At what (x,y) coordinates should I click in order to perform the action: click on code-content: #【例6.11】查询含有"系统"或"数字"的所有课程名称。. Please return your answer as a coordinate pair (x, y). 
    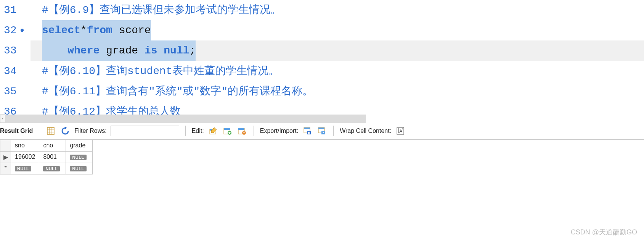
    Looking at the image, I should click on (337, 92).